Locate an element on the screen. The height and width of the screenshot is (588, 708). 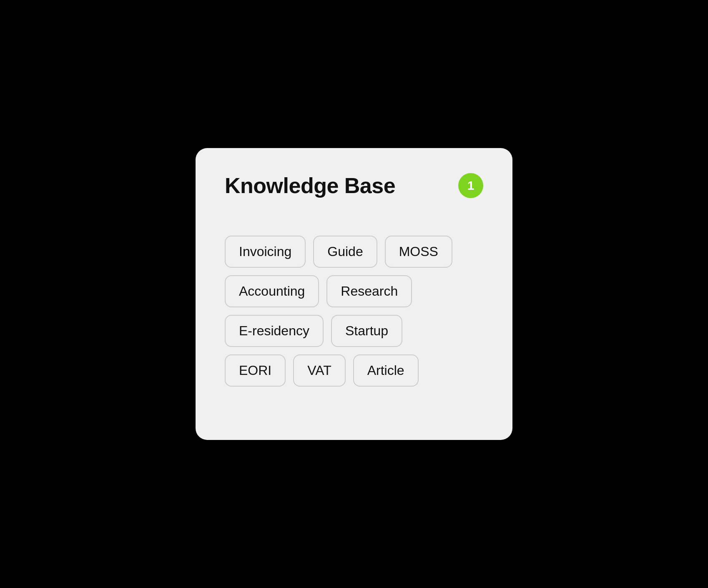
tags-row-2: Accounting Research is located at coordinates (354, 291).